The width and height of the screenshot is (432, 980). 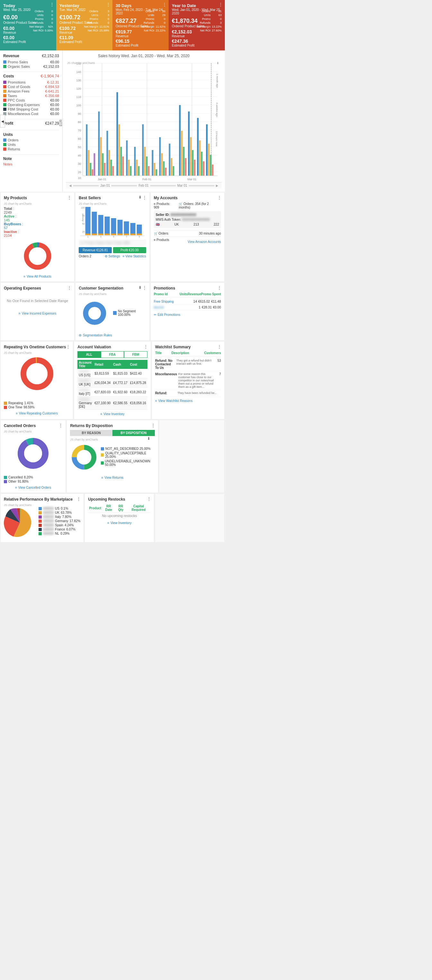 I want to click on customer-seg-download: ⬇, so click(x=140, y=288).